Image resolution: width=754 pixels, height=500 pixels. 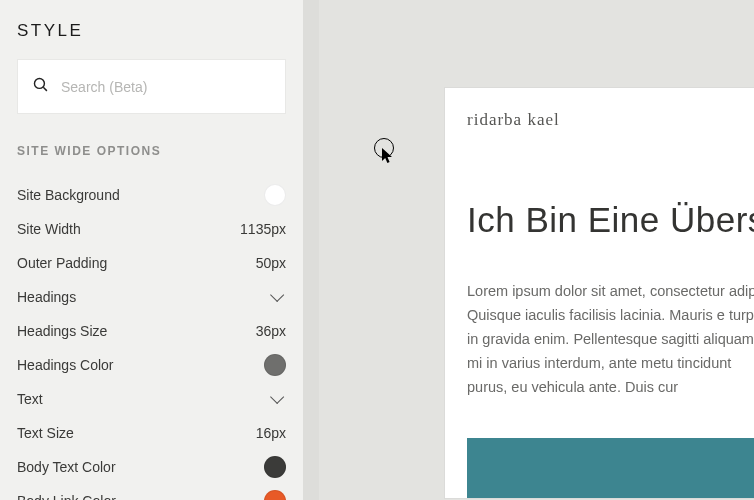 I want to click on option-outer-padding: Outer Padding 50px, so click(x=152, y=263).